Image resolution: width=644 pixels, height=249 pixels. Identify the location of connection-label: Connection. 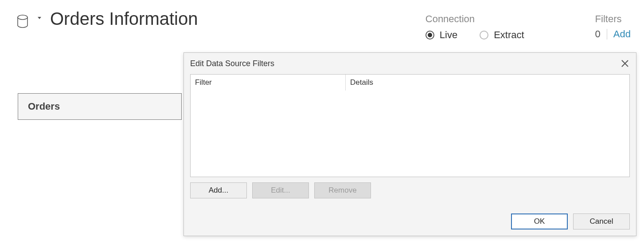
(475, 19).